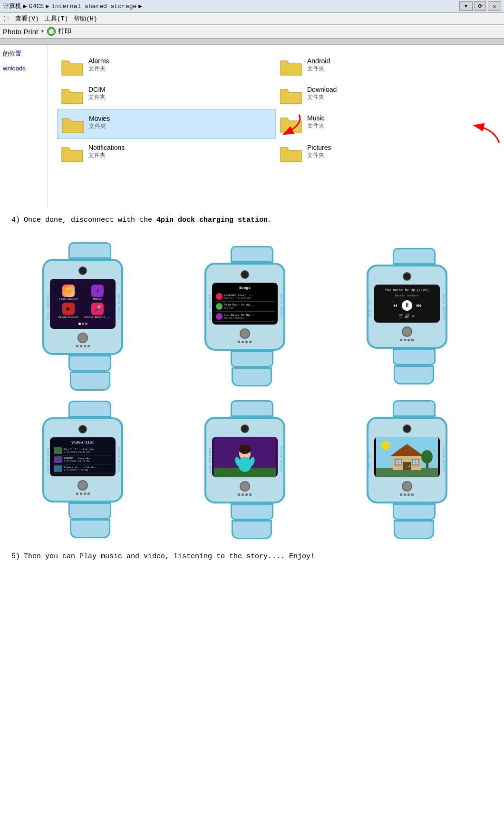  What do you see at coordinates (407, 460) in the screenshot?
I see `watch-6-case: SOME TEXT WATER RESIST` at bounding box center [407, 460].